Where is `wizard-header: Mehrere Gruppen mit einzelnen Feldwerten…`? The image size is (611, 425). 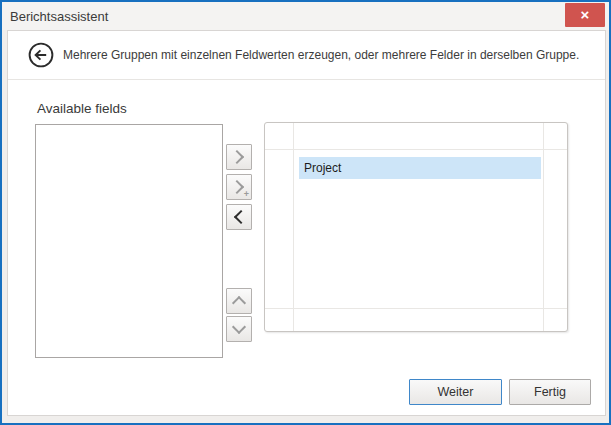 wizard-header: Mehrere Gruppen mit einzelnen Feldwerten… is located at coordinates (306, 56).